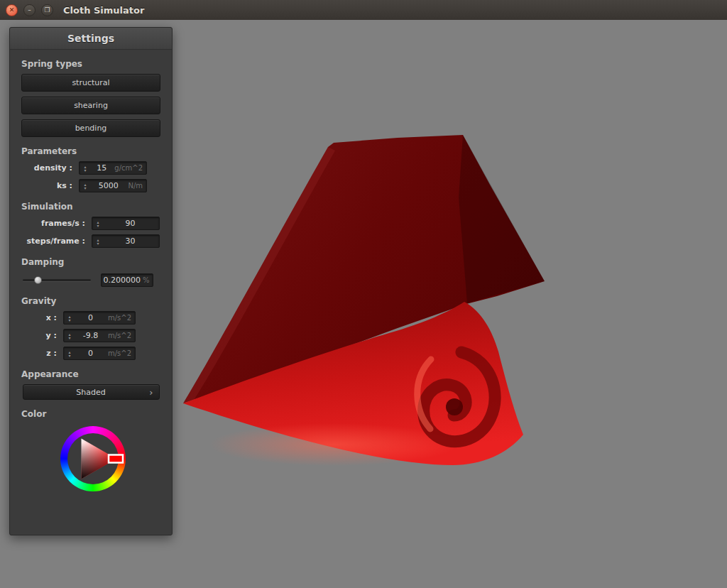 The image size is (727, 588). Describe the element at coordinates (91, 38) in the screenshot. I see `settings-title: Settings` at that location.